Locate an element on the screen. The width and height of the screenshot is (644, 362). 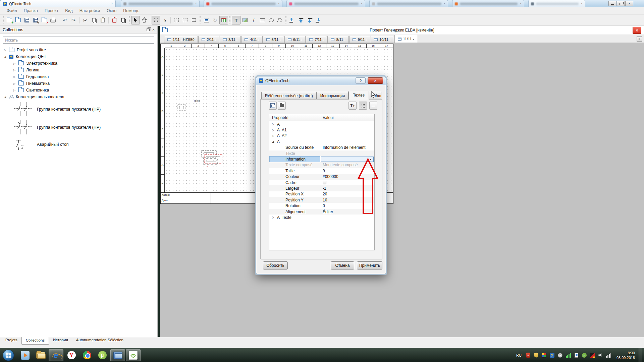
menu-view: Вид is located at coordinates (69, 11).